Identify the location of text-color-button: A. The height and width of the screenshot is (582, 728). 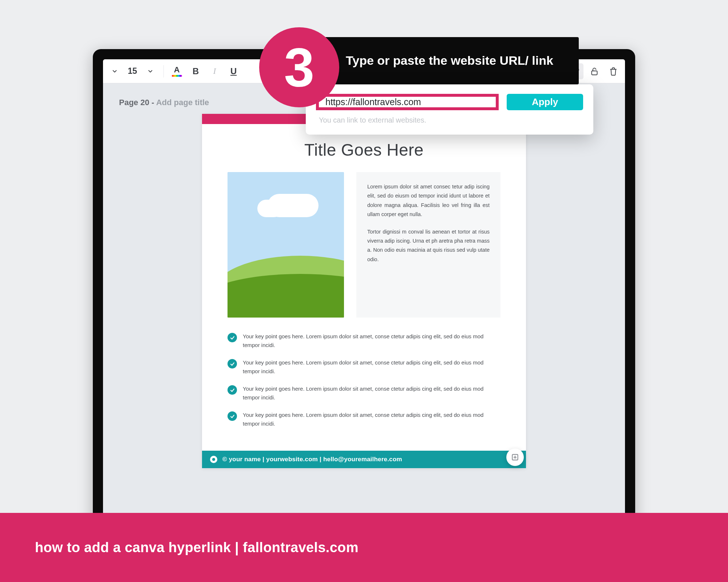
(177, 71).